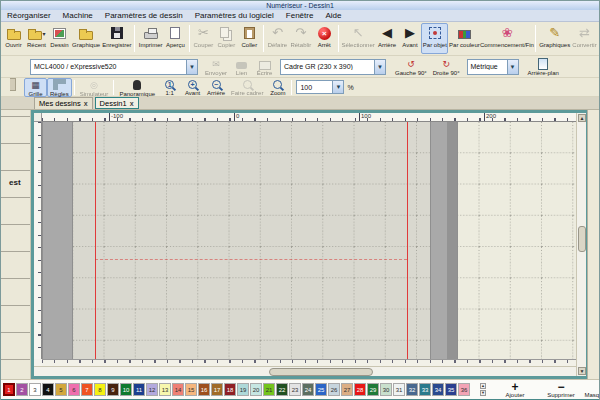 The width and height of the screenshot is (600, 400). What do you see at coordinates (170, 88) in the screenshot?
I see `one-to-one-button: 11:1` at bounding box center [170, 88].